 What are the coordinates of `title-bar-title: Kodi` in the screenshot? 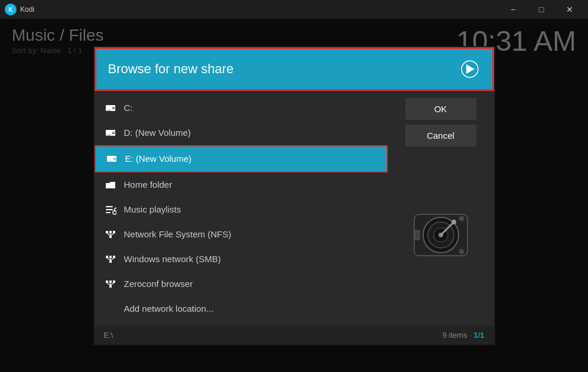 It's located at (27, 9).